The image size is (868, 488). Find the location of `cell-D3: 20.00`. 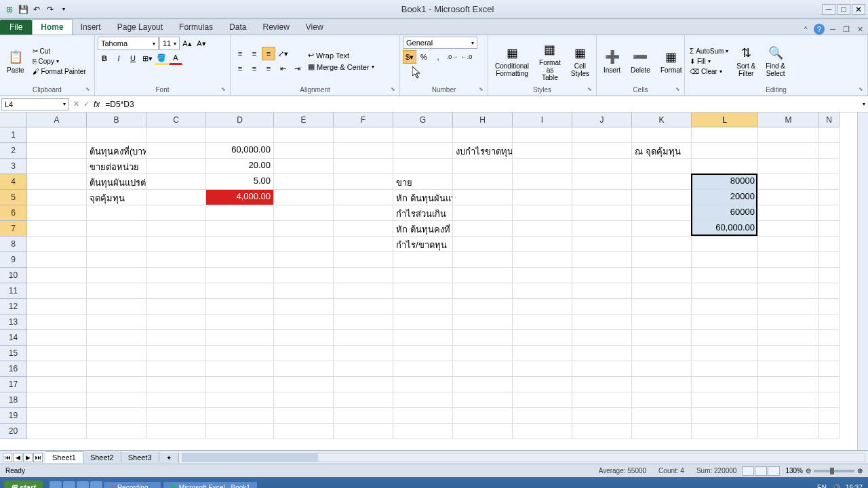

cell-D3: 20.00 is located at coordinates (240, 167).